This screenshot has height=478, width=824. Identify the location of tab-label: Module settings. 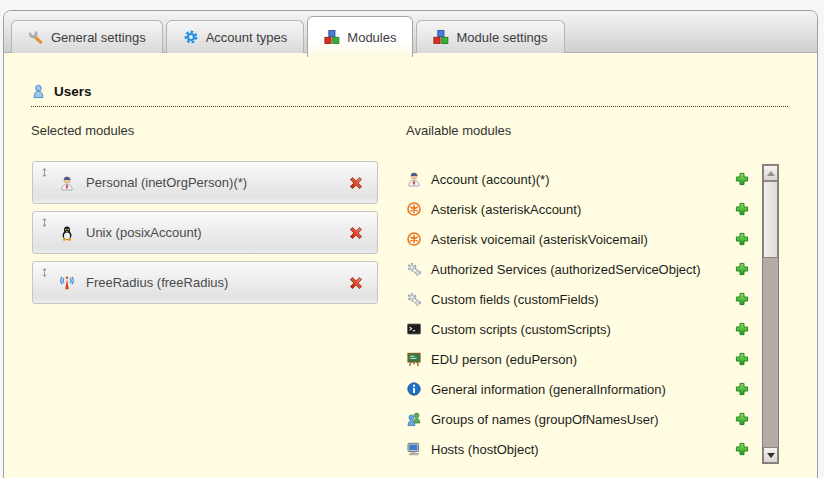
(502, 38).